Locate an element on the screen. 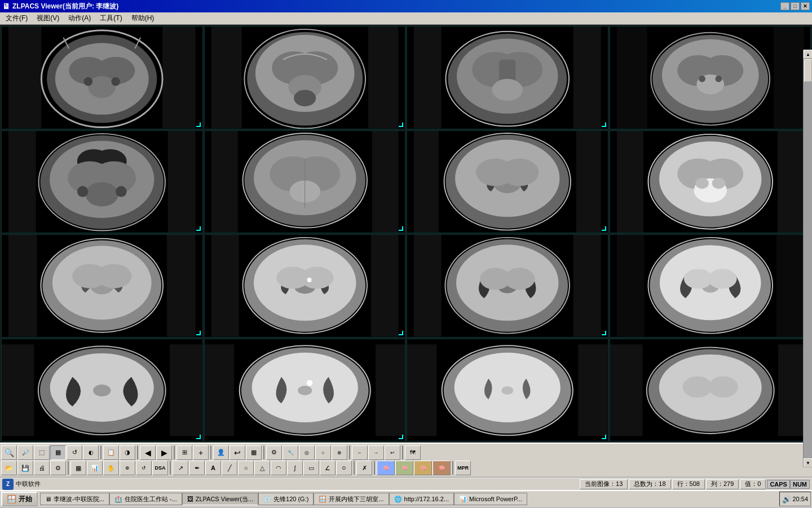  tool-layout-set: ▦ is located at coordinates (78, 468).